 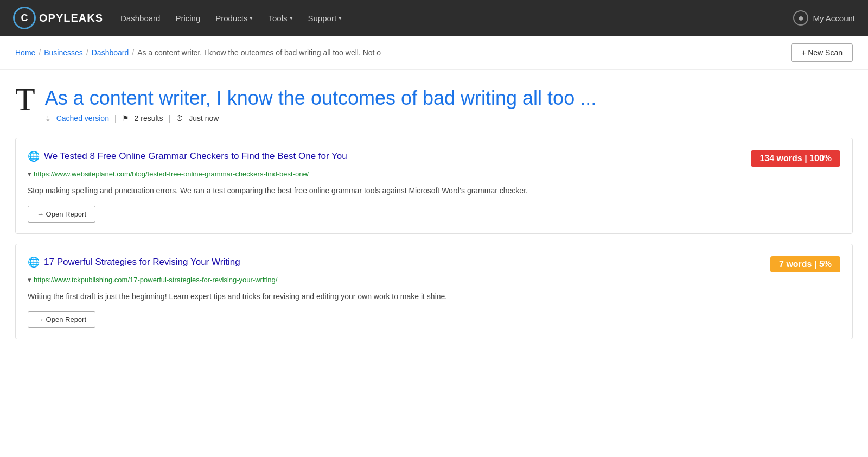 I want to click on url-arrow-icon-2: ▾, so click(x=29, y=280).